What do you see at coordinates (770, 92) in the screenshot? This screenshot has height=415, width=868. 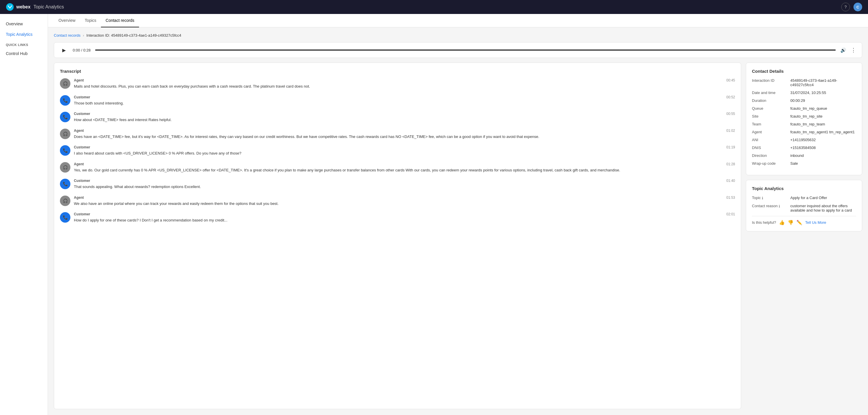 I see `contact-detail-label: Date and time` at bounding box center [770, 92].